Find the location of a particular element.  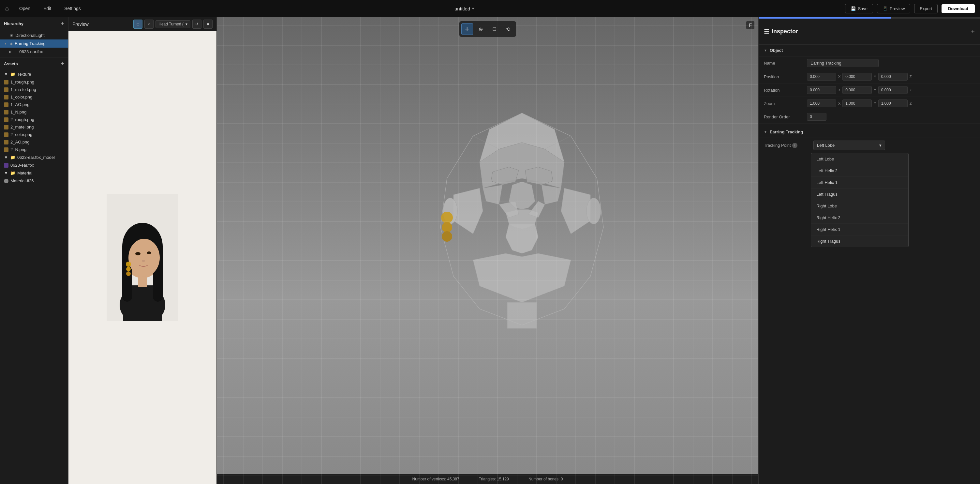

download-button: Download is located at coordinates (958, 8).